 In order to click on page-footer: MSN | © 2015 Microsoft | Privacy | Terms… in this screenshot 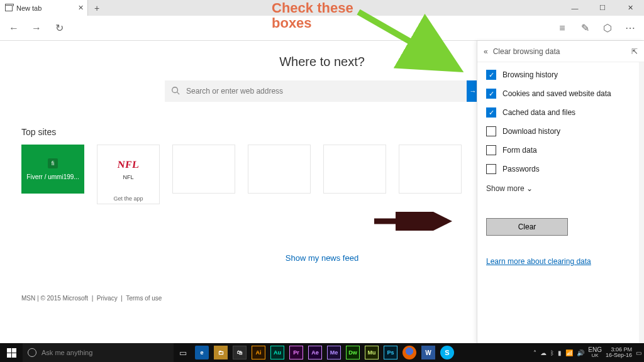, I will do `click(92, 298)`.